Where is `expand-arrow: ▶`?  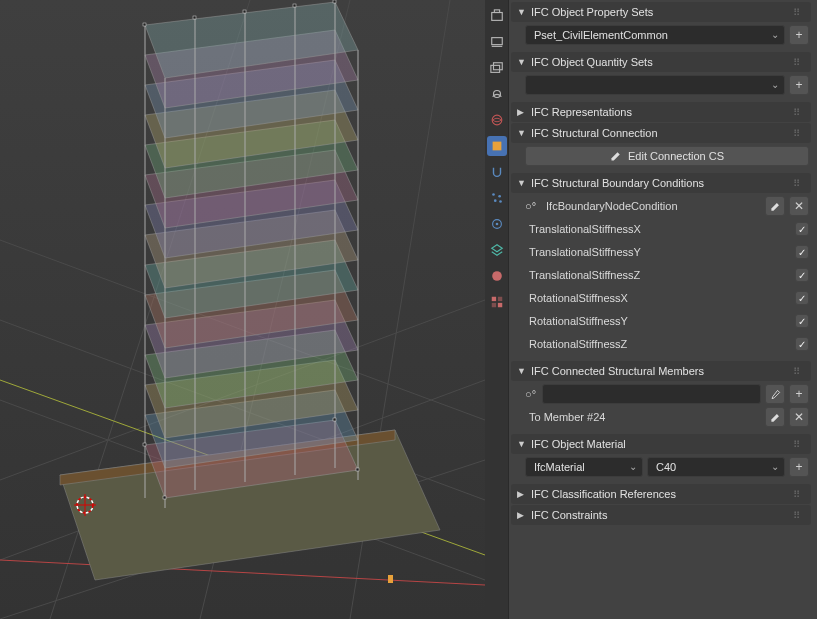 expand-arrow: ▶ is located at coordinates (522, 515).